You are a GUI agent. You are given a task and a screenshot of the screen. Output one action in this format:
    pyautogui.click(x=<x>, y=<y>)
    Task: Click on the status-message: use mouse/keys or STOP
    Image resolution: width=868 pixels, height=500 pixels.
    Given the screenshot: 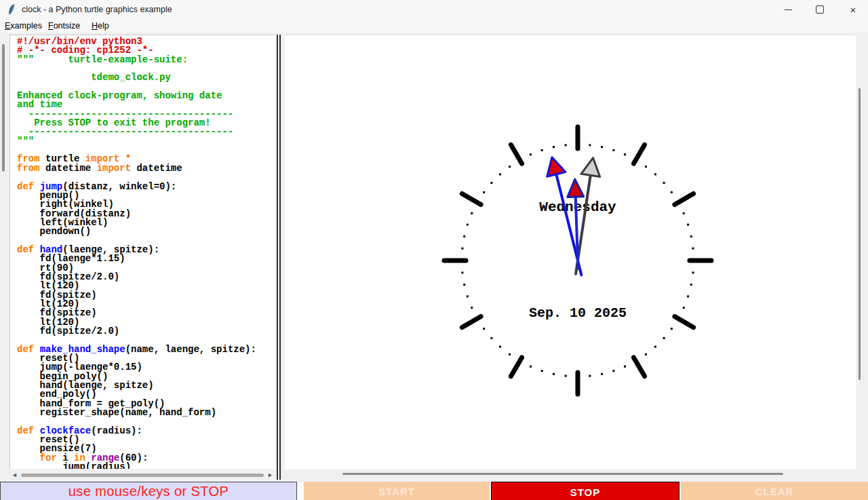 What is the action you would take?
    pyautogui.click(x=149, y=491)
    